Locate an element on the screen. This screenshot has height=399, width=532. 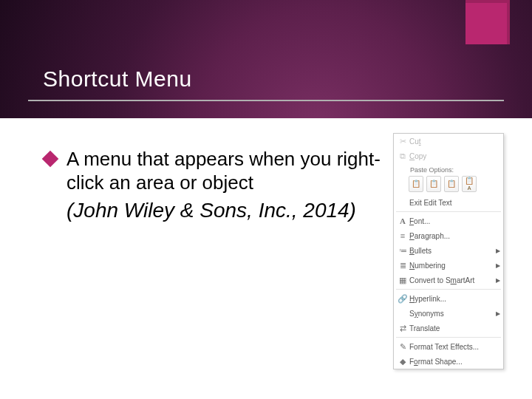
header-underline is located at coordinates (266, 100).